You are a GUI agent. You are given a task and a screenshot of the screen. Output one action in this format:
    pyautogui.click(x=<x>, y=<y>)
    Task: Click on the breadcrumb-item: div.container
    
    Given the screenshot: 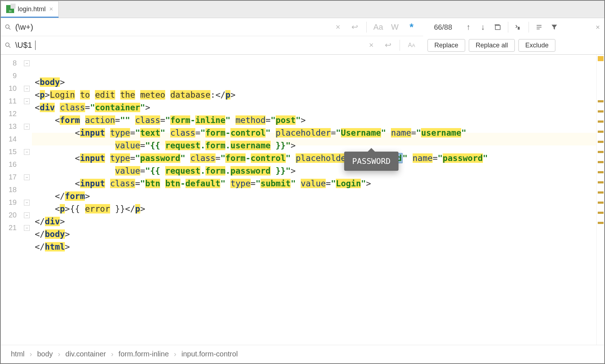 What is the action you would take?
    pyautogui.click(x=86, y=354)
    